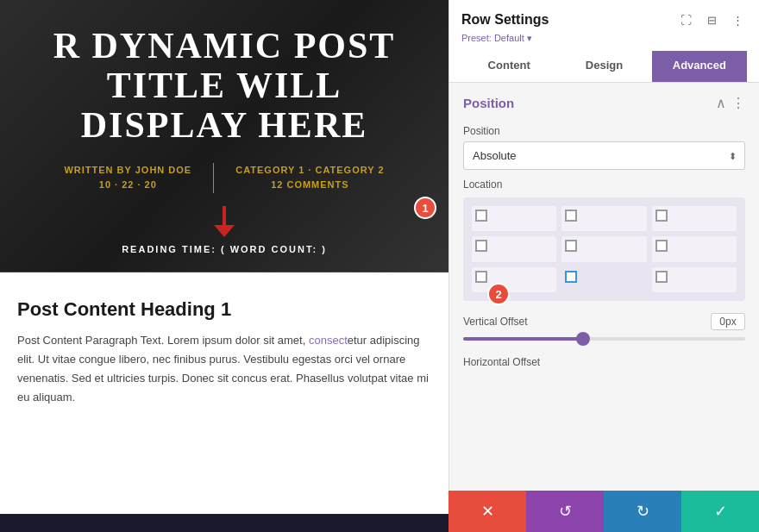  Describe the element at coordinates (310, 178) in the screenshot. I see `meta-right: CATEGORY 1 · CATEGORY 2 12 COMMENTS` at that location.